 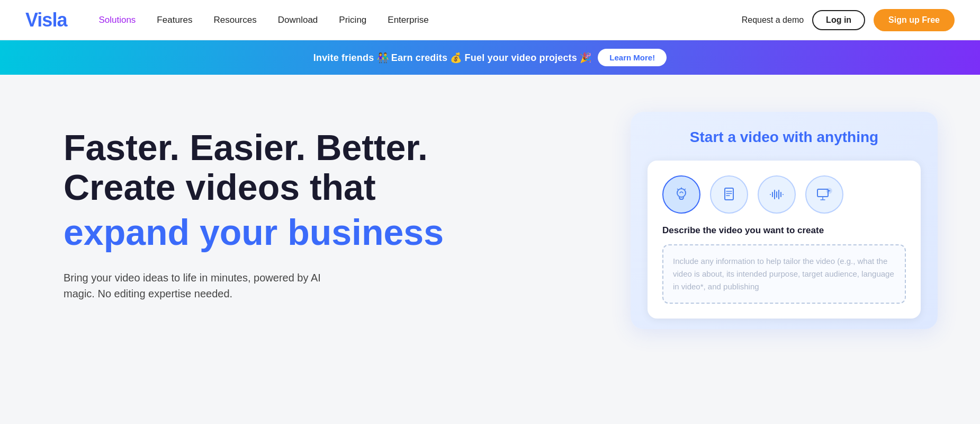 What do you see at coordinates (777, 195) in the screenshot?
I see `audio-icon-circle` at bounding box center [777, 195].